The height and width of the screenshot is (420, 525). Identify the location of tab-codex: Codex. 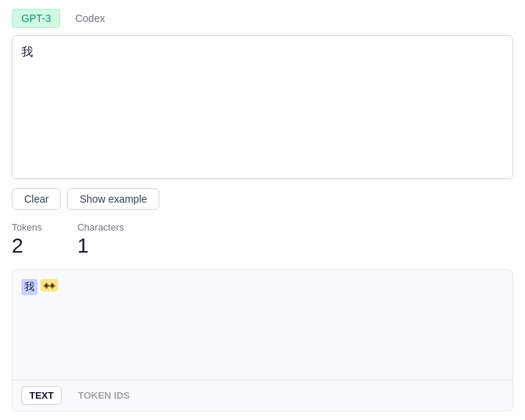
(90, 18).